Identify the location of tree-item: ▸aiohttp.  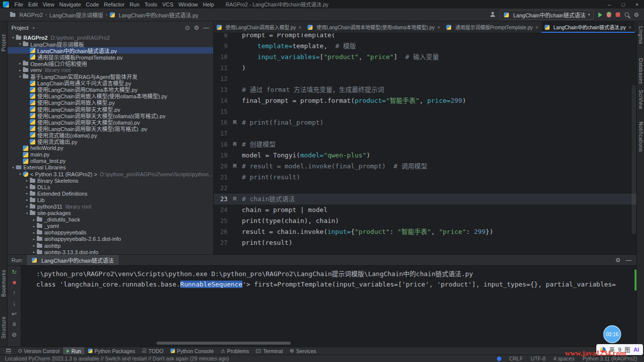
(110, 245).